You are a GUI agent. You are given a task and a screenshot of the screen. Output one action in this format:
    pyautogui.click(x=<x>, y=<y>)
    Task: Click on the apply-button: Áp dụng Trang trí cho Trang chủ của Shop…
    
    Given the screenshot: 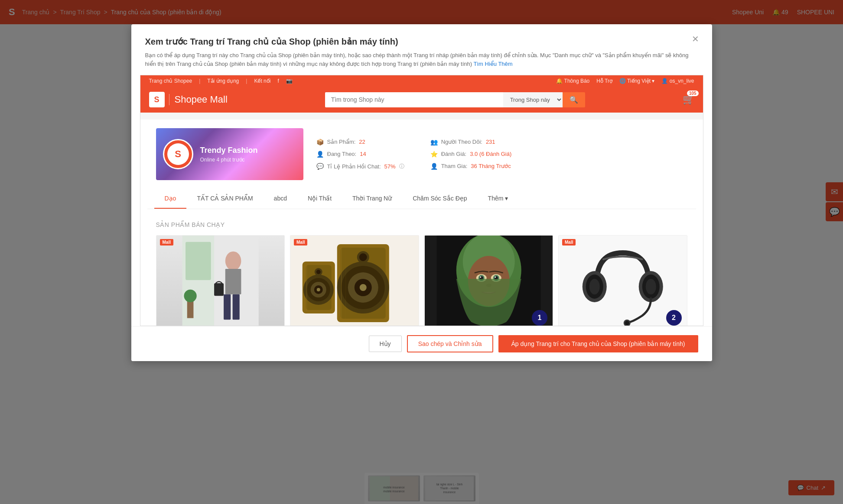 What is the action you would take?
    pyautogui.click(x=598, y=344)
    